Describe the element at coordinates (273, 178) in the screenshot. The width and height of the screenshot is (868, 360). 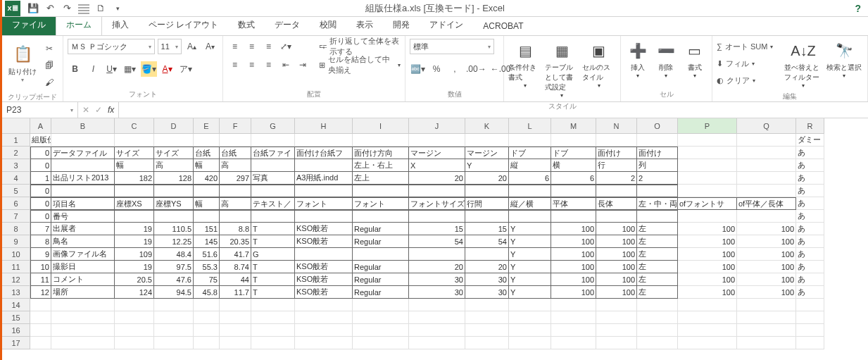
I see `cell-G4: 写真` at that location.